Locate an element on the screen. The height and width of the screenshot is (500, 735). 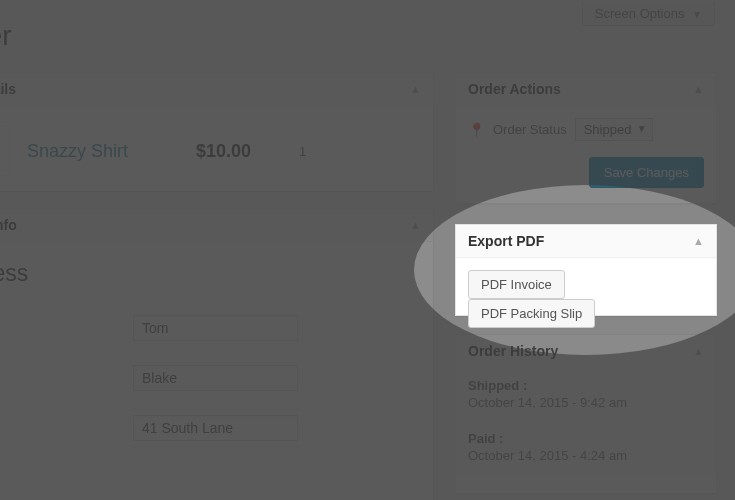
order-actions-panel: Order Actions ▲ 📍 Order Status Shipped ▼… is located at coordinates (586, 138).